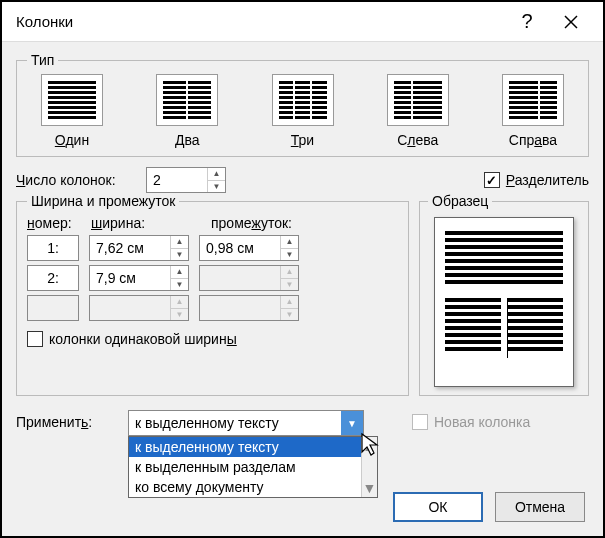 Image resolution: width=605 pixels, height=538 pixels. Describe the element at coordinates (504, 302) in the screenshot. I see `preview-page` at that location.